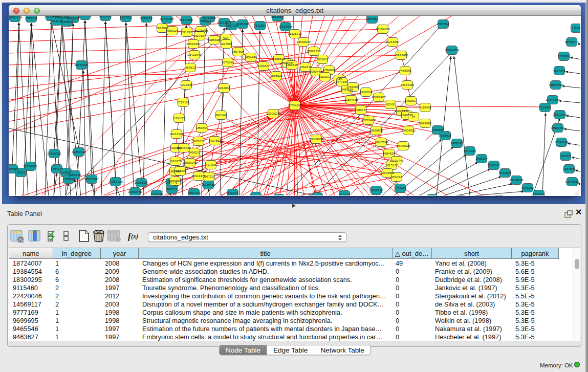 The width and height of the screenshot is (588, 372). What do you see at coordinates (85, 16) in the screenshot?
I see `svg-text: 19657103` at bounding box center [85, 16].